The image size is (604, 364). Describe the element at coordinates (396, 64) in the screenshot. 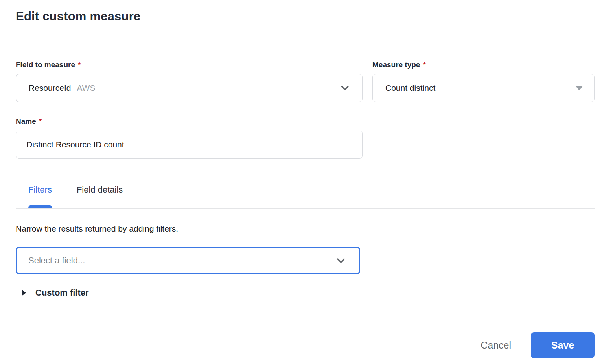

I see `measure-type-label-text: Measure type` at that location.